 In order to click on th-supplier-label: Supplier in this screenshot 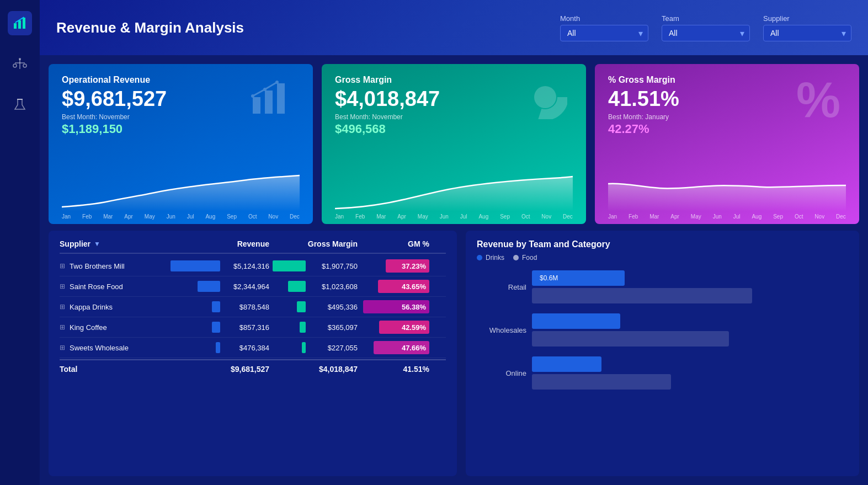, I will do `click(75, 244)`.